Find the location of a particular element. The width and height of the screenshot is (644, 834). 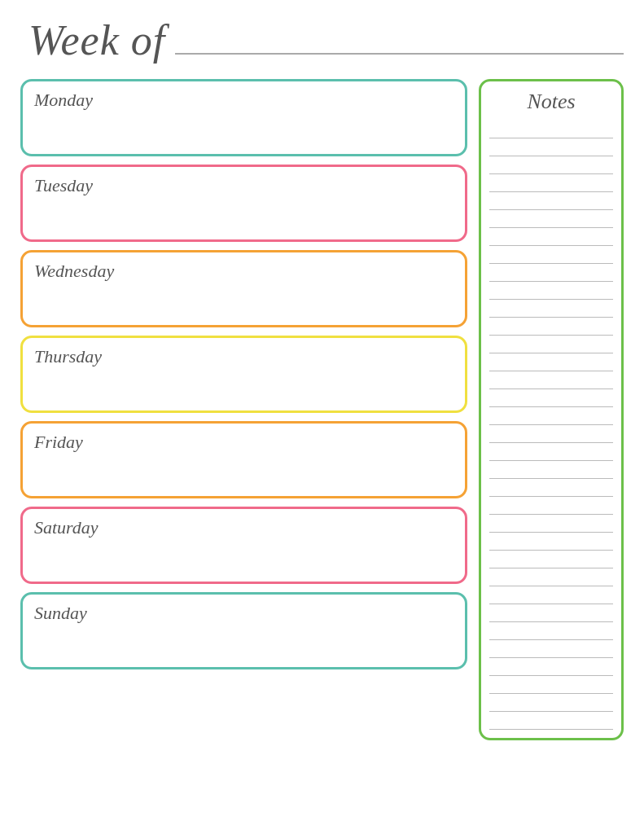

notes-title: Notes is located at coordinates (551, 102).